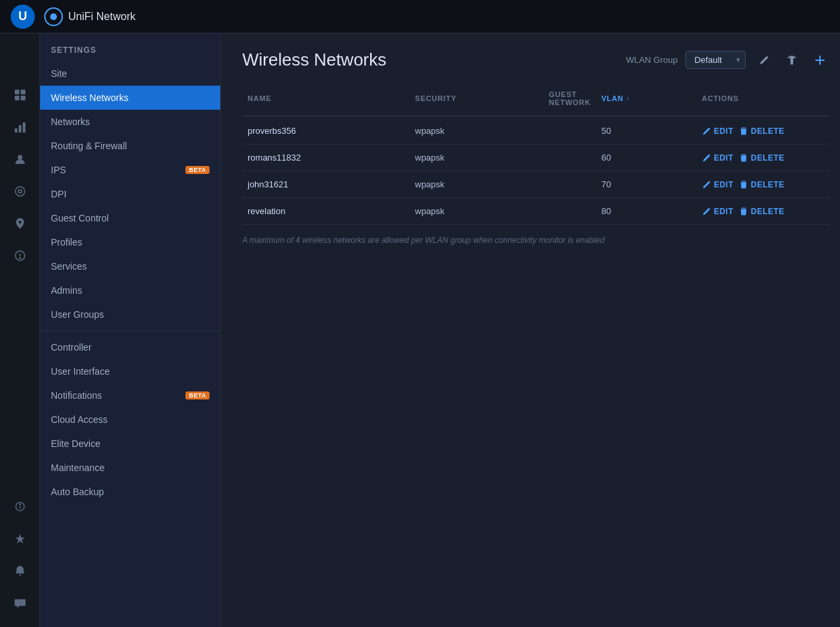  What do you see at coordinates (646, 131) in the screenshot?
I see `row-1-vlan: 50` at bounding box center [646, 131].